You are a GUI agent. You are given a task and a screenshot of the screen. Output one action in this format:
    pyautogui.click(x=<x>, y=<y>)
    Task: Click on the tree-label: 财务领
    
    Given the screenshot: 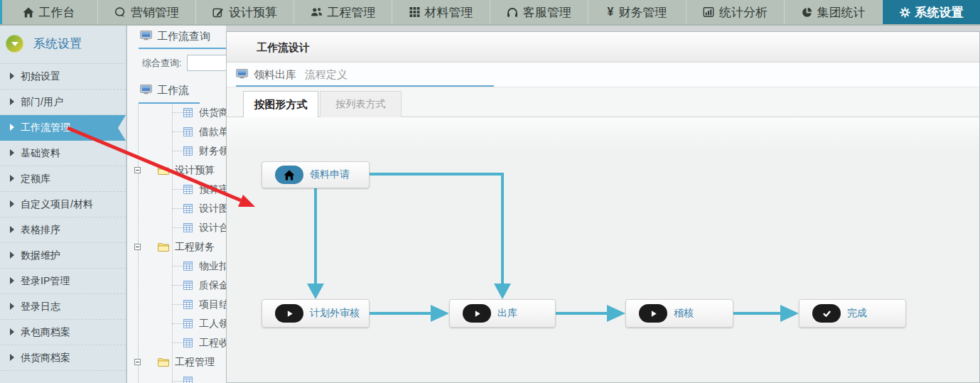 What is the action you would take?
    pyautogui.click(x=214, y=151)
    